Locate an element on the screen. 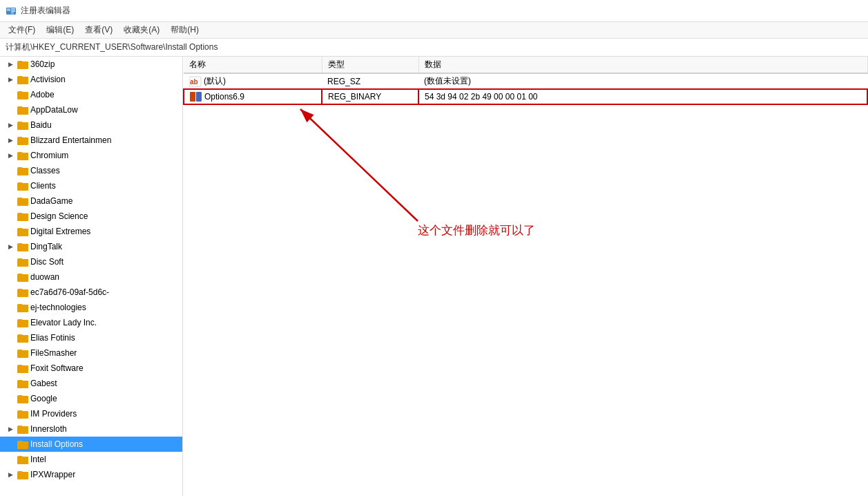 This screenshot has width=868, height=496. folder-icon-chromium is located at coordinates (23, 155).